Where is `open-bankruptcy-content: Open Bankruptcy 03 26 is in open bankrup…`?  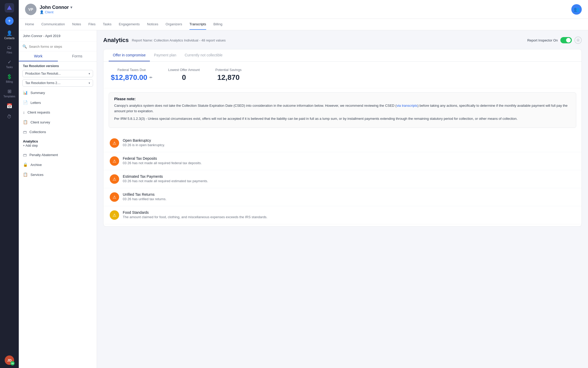 open-bankruptcy-content: Open Bankruptcy 03 26 is in open bankrup… is located at coordinates (144, 143).